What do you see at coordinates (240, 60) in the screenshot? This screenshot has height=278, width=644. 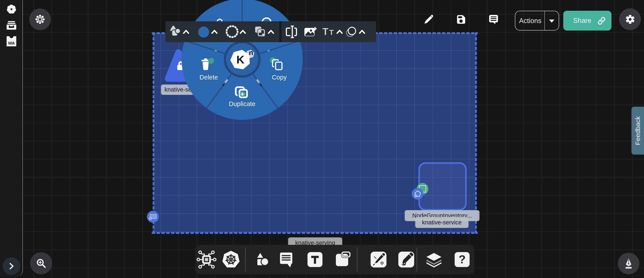 I see `svg-text: K` at bounding box center [240, 60].